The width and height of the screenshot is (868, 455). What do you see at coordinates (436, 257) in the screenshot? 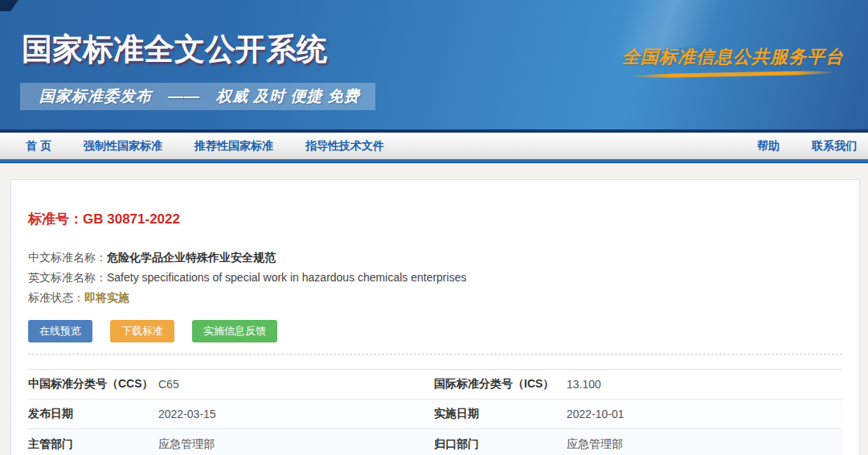
I see `cn-name-row: 中文标准名称：危险化学品企业特殊作业安全规范` at bounding box center [436, 257].